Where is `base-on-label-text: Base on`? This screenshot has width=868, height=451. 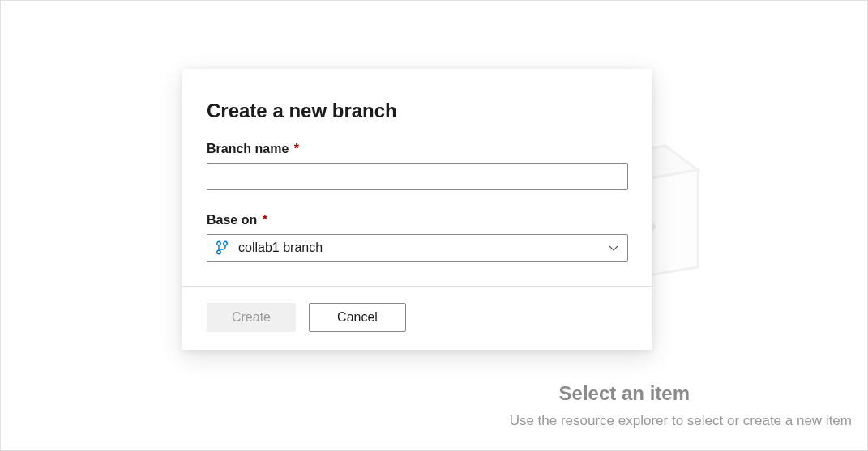 base-on-label-text: Base on is located at coordinates (232, 220).